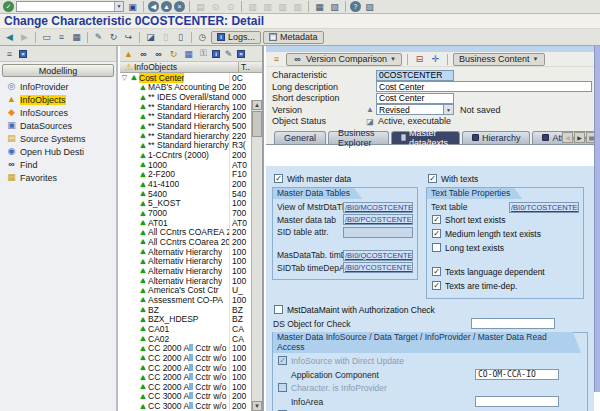 This screenshot has width=600, height=411. Describe the element at coordinates (282, 360) in the screenshot. I see `infosource-direct-update-checkbox` at that location.